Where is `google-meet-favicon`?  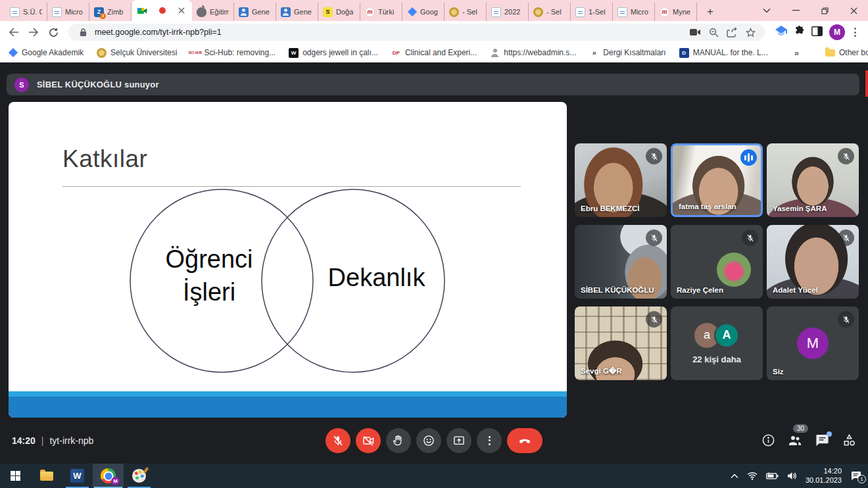
google-meet-favicon is located at coordinates (142, 11).